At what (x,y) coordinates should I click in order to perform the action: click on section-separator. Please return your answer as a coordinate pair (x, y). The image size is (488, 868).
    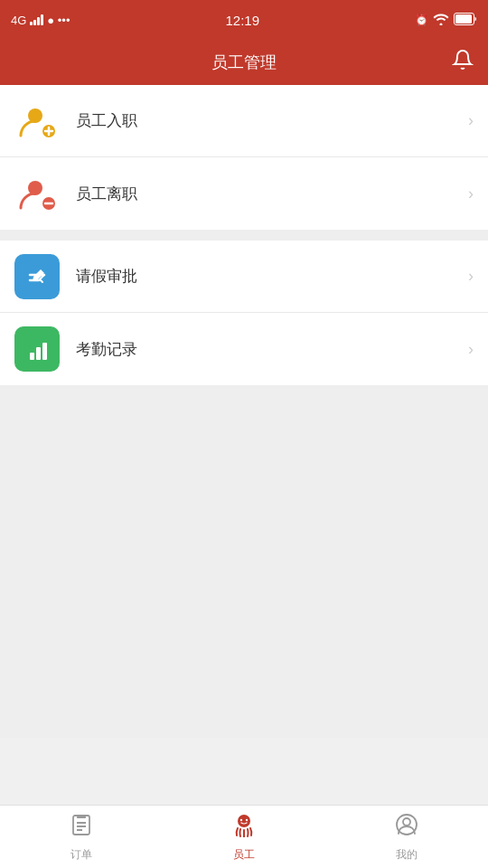
    Looking at the image, I should click on (244, 235).